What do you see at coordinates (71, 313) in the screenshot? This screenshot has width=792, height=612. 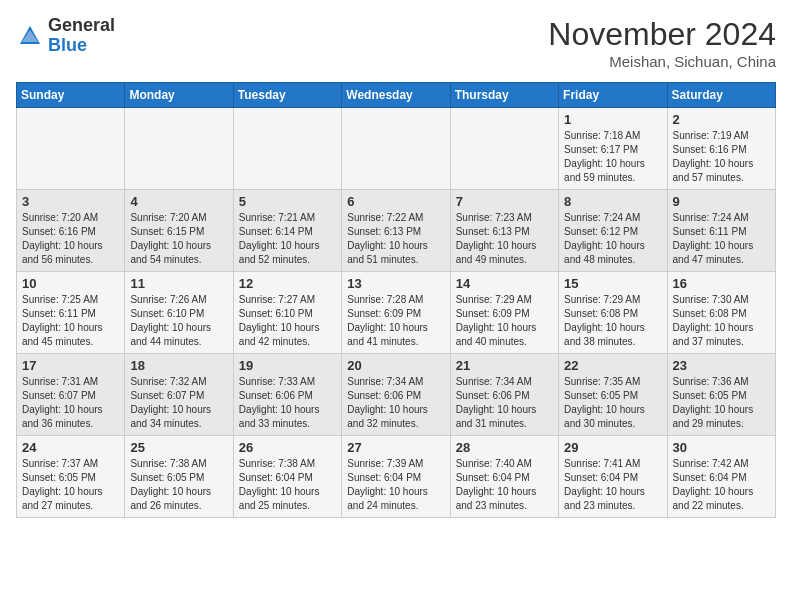 I see `cell-week3-day0: 10Sunrise: 7:25 AM Sunset: 6:11 PM Dayli…` at bounding box center [71, 313].